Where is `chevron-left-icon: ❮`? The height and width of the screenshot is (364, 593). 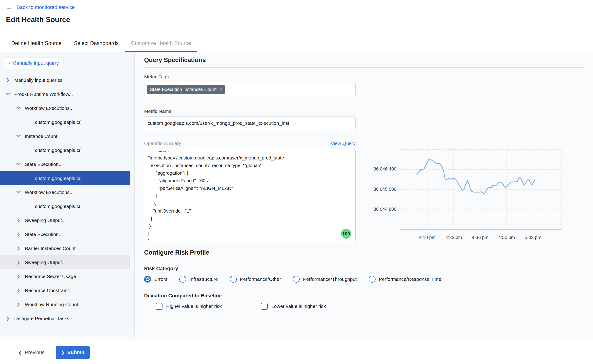 chevron-left-icon: ❮ is located at coordinates (20, 353).